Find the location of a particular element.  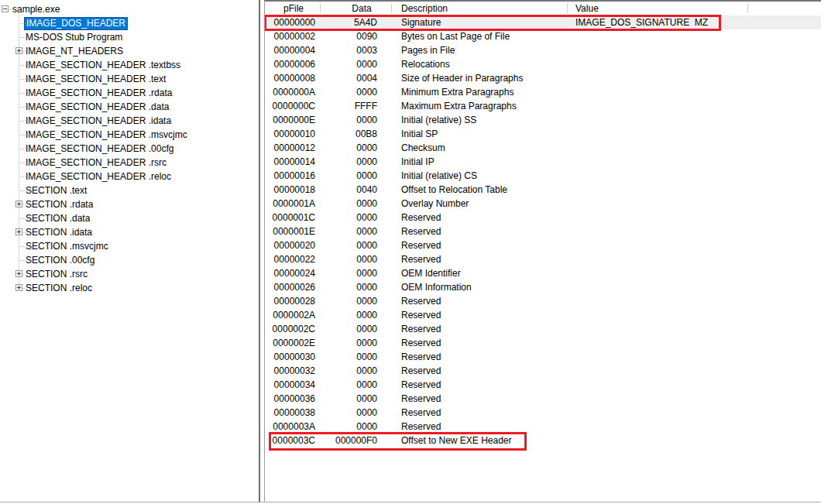

table-row: 000000200000Reserved is located at coordinates (543, 245).